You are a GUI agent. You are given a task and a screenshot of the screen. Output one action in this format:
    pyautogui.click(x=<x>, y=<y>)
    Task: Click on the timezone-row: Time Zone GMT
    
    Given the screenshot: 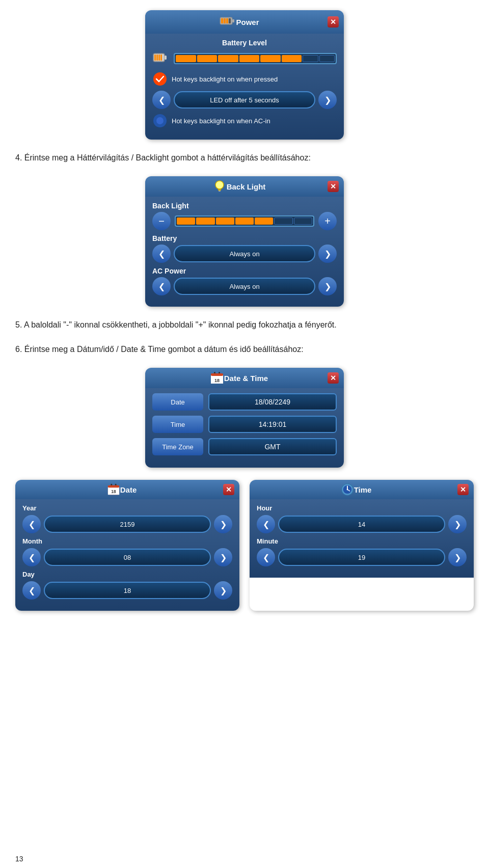 What is the action you would take?
    pyautogui.click(x=244, y=447)
    